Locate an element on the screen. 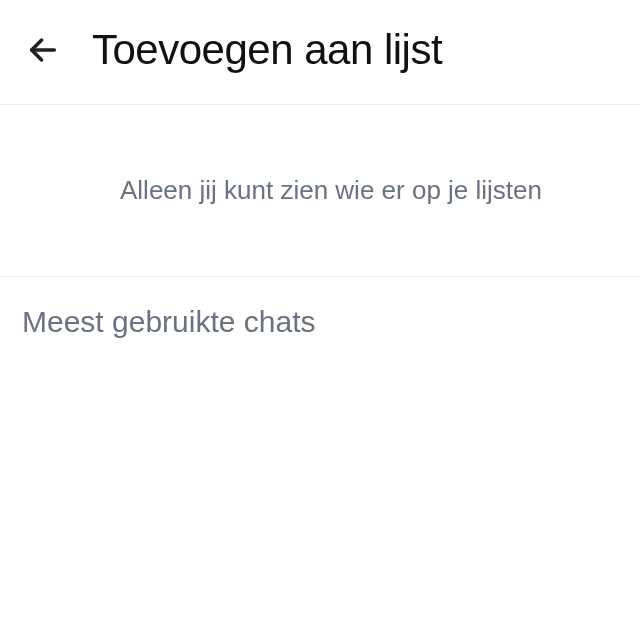 The width and height of the screenshot is (640, 640). section-header: Meest gebruikte chats is located at coordinates (320, 322).